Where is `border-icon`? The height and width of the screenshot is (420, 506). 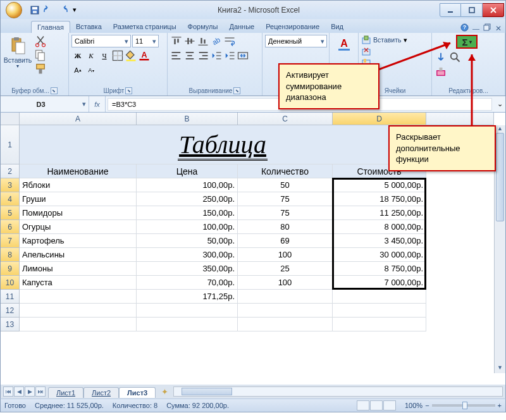
border-icon is located at coordinates (118, 56).